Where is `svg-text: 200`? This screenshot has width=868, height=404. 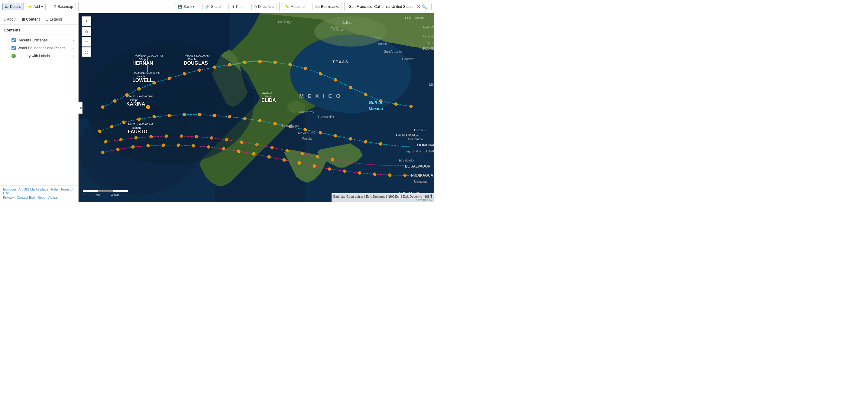 svg-text: 200 is located at coordinates (98, 195).